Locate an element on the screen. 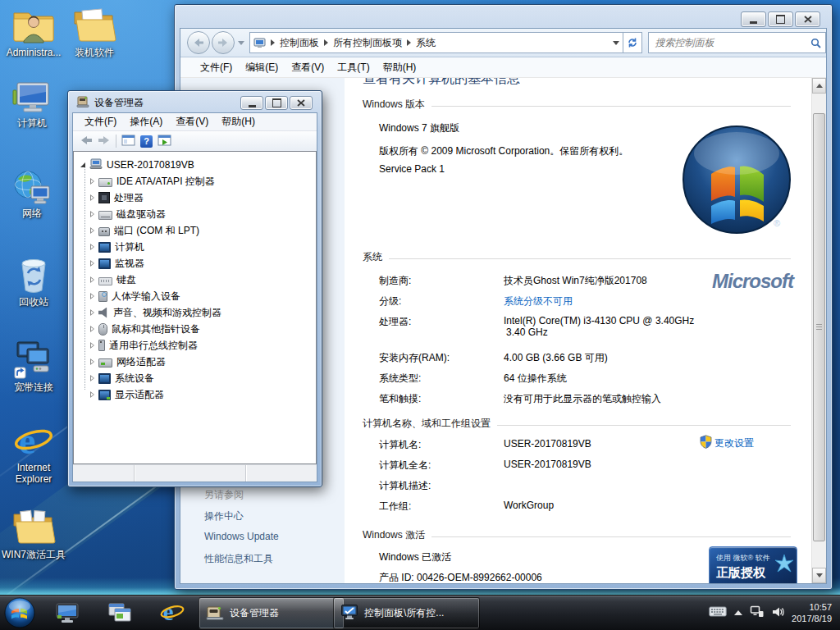  tree-node: 处理器 is located at coordinates (116, 198).